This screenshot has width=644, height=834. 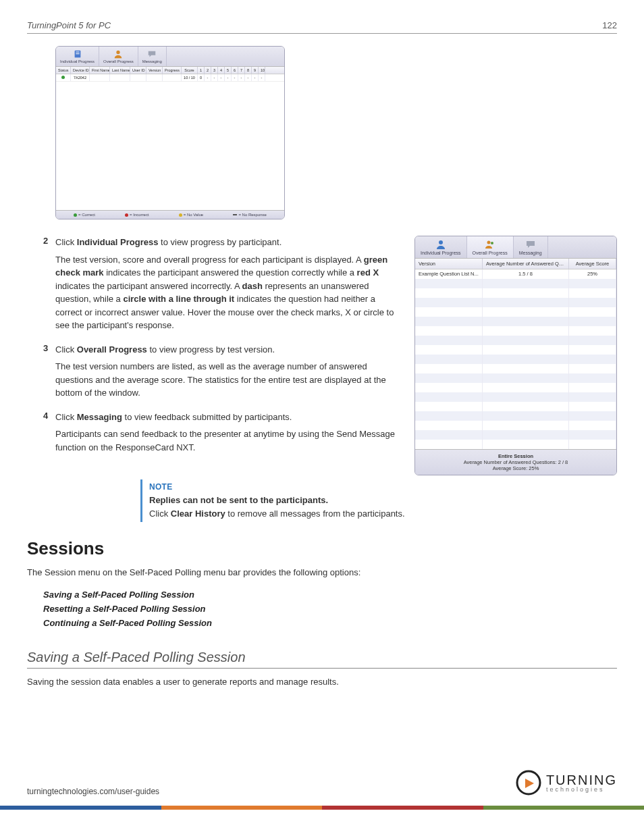 What do you see at coordinates (449, 274) in the screenshot?
I see `cell-version: Example Question List N...` at bounding box center [449, 274].